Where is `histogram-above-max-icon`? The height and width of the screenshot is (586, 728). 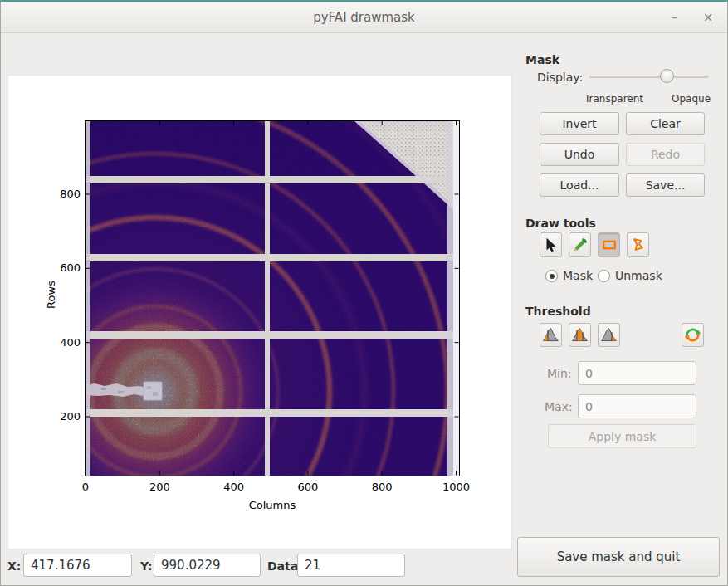 histogram-above-max-icon is located at coordinates (609, 335).